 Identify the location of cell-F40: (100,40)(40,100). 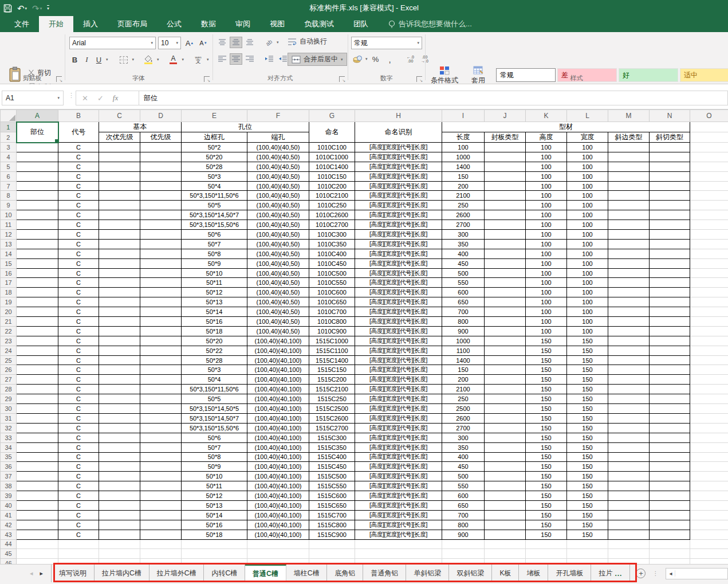
(278, 505).